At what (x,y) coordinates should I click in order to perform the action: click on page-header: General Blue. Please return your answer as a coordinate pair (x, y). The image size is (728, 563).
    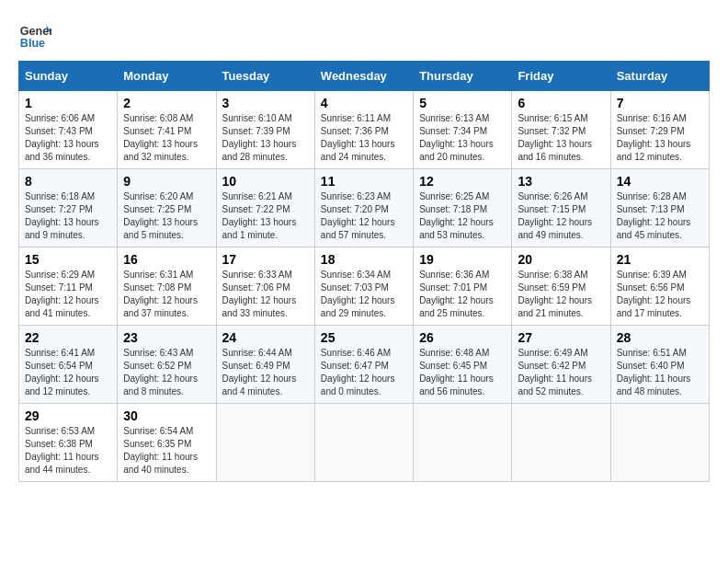
    Looking at the image, I should click on (364, 35).